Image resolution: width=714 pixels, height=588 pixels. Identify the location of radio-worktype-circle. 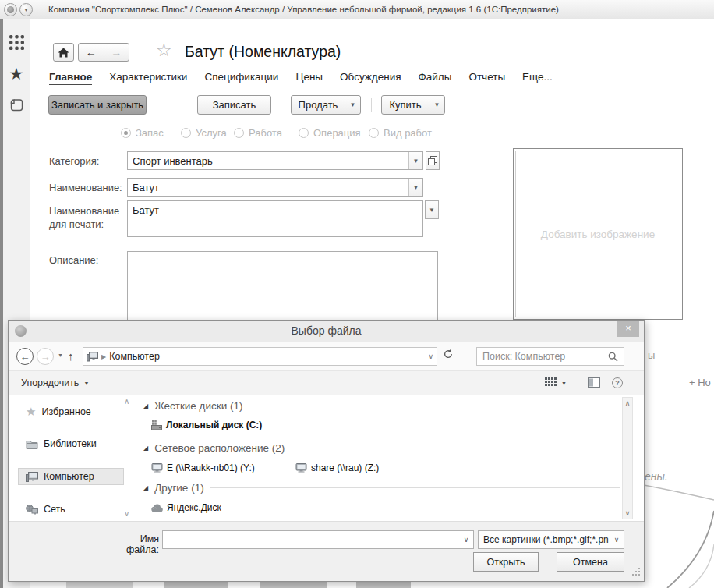
(374, 133).